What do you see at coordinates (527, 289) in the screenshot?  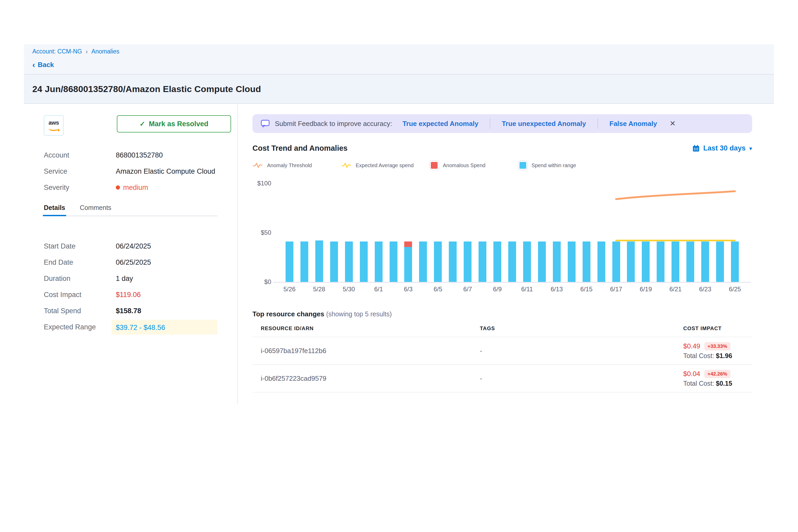 I see `x-axis-tick-6/11: 6/11` at bounding box center [527, 289].